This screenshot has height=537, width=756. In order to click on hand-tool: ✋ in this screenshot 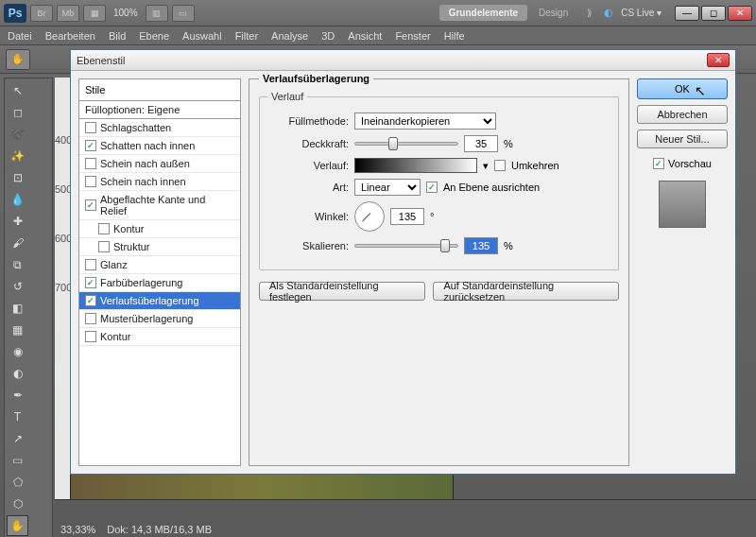, I will do `click(17, 526)`.